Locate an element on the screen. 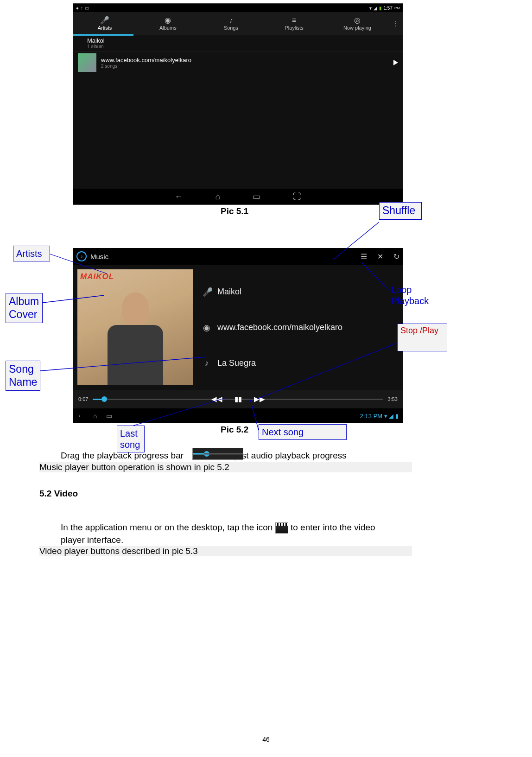 The height and width of the screenshot is (757, 532). disc-play-icon: ◎ is located at coordinates (357, 20).